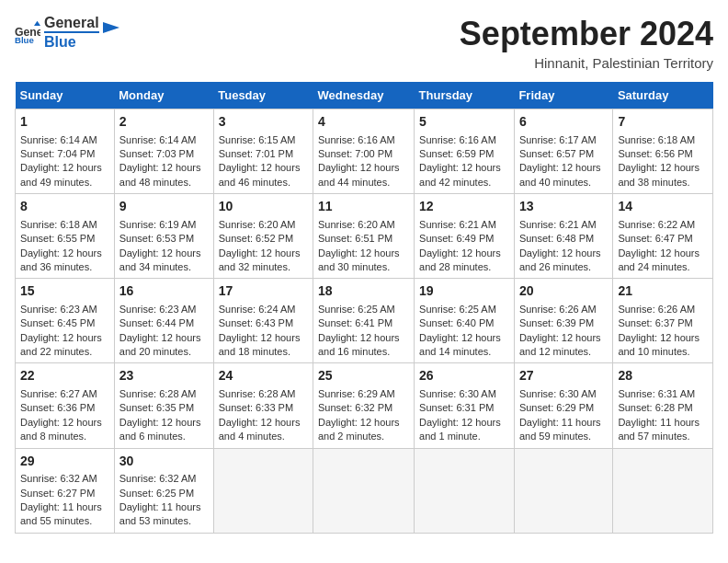 The height and width of the screenshot is (563, 728). Describe the element at coordinates (358, 429) in the screenshot. I see `daylight-label: Daylight: 12 hours and 2 minutes.` at that location.